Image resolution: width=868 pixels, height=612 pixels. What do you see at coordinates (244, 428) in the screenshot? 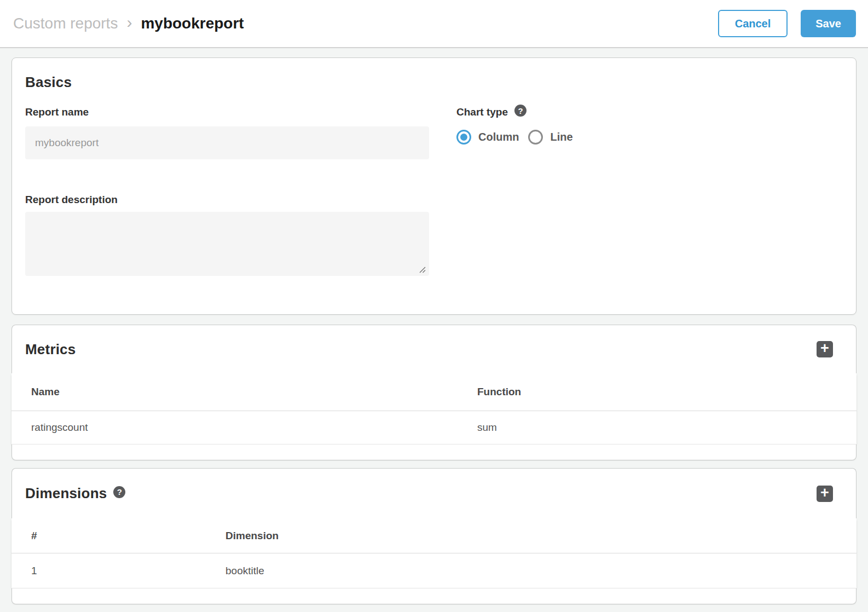
I see `metric-name-cell: ratingscount` at bounding box center [244, 428].